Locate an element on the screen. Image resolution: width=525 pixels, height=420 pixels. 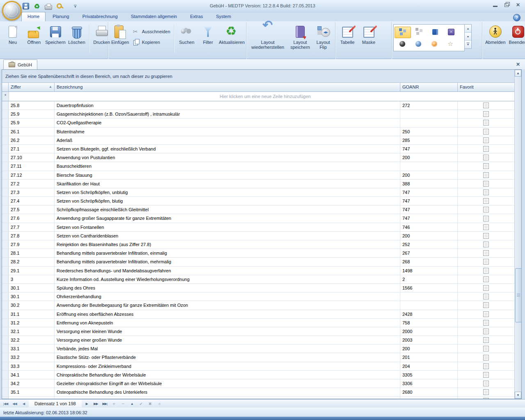
vertical-scrollbar: ▲ ▼ is located at coordinates (518, 234).